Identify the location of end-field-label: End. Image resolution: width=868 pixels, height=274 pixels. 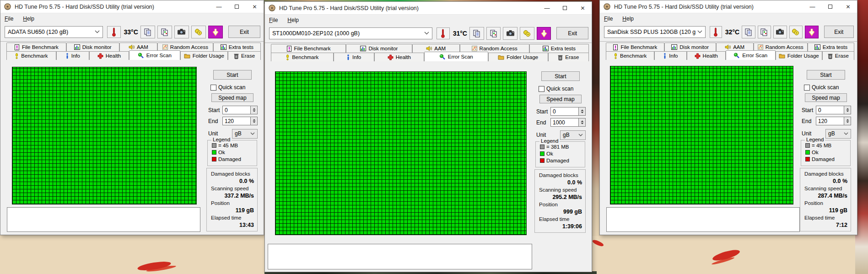
(215, 121).